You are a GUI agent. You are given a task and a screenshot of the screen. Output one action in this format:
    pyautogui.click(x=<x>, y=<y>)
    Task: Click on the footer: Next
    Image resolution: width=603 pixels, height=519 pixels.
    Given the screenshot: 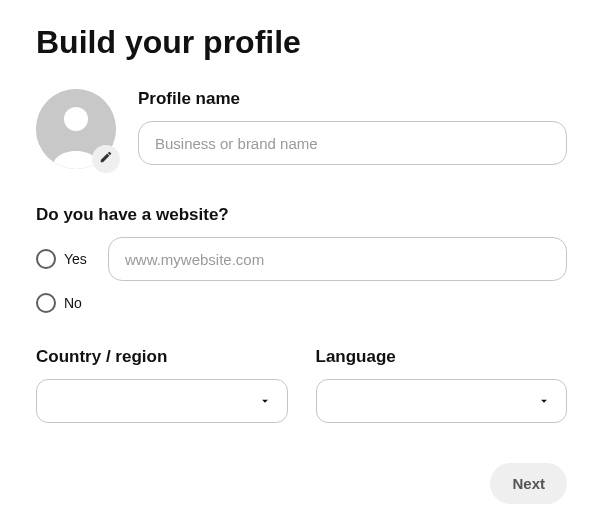 What is the action you would take?
    pyautogui.click(x=302, y=484)
    